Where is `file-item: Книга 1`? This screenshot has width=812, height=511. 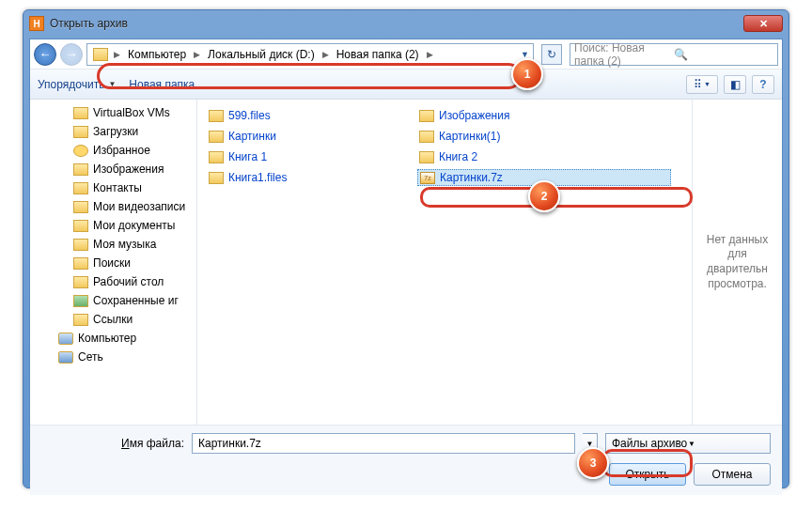 file-item: Книга 1 is located at coordinates (301, 157).